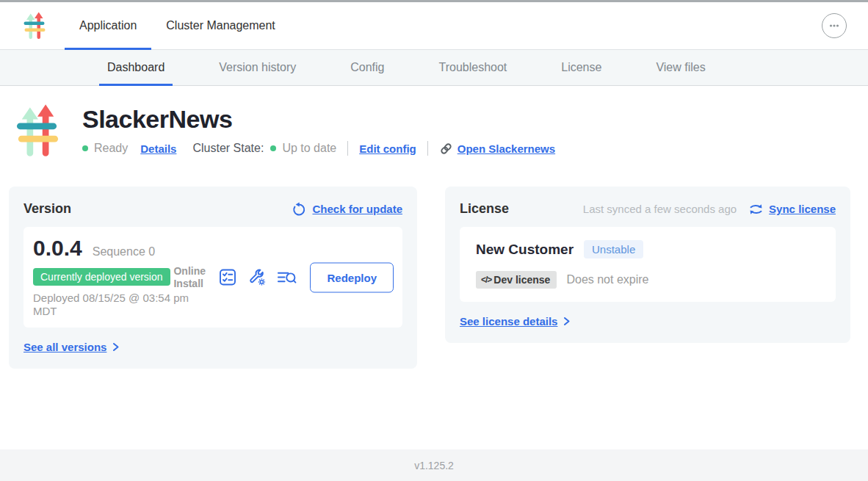  I want to click on page-title: SlackerNews, so click(319, 119).